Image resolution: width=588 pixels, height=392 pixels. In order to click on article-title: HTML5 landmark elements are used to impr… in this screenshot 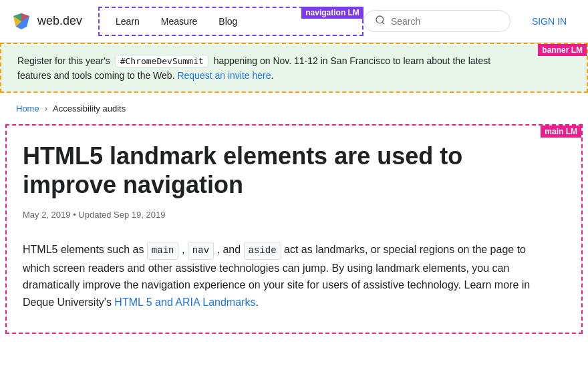, I will do `click(277, 170)`.